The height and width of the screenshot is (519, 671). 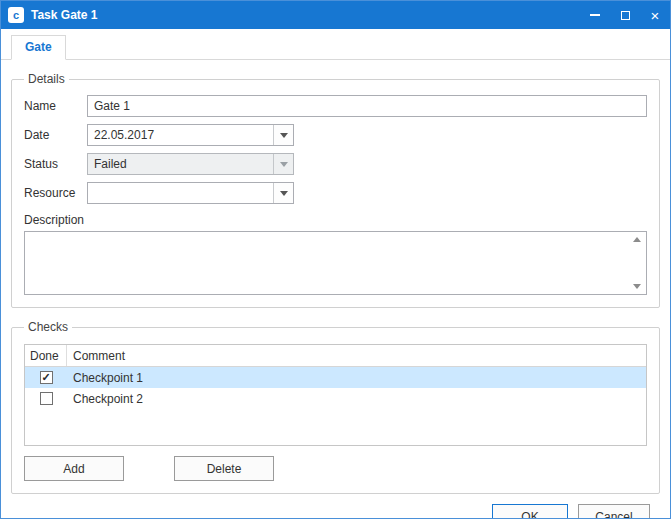 What do you see at coordinates (336, 44) in the screenshot?
I see `tab-bar: Gate` at bounding box center [336, 44].